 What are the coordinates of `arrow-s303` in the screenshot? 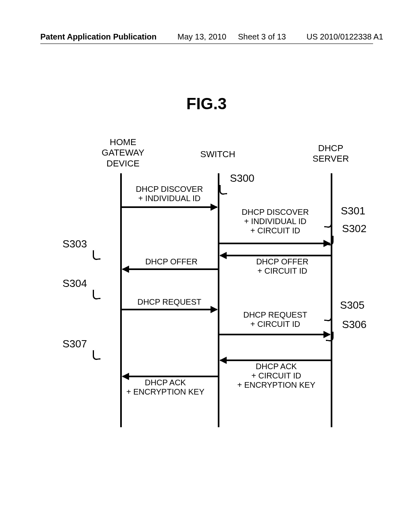 It's located at (170, 269).